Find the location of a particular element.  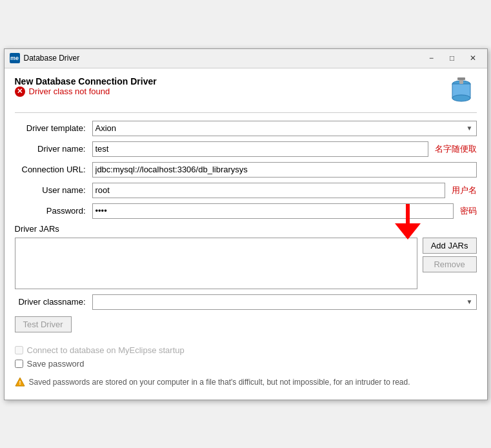

warning-row: ! Saved passwords are stored on your com… is located at coordinates (246, 382).